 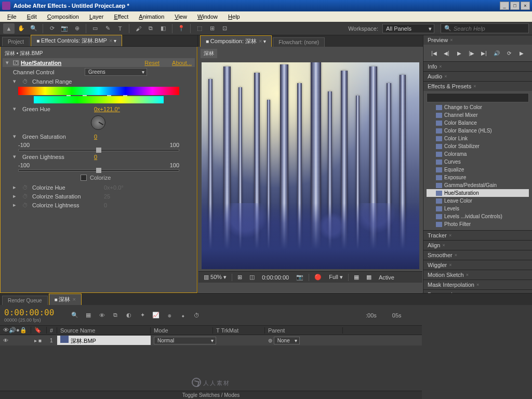 I want to click on search-help-box: 🔍, so click(x=485, y=28).